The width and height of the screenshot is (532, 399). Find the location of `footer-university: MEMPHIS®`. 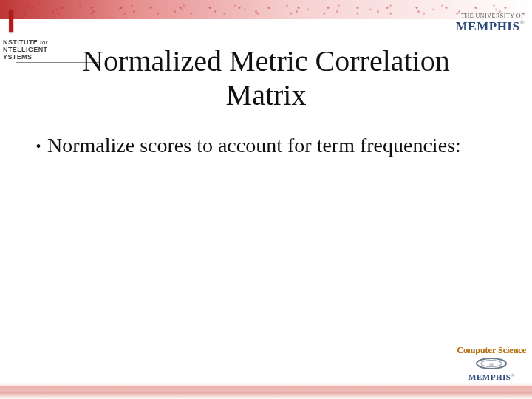

footer-university: MEMPHIS® is located at coordinates (492, 377).